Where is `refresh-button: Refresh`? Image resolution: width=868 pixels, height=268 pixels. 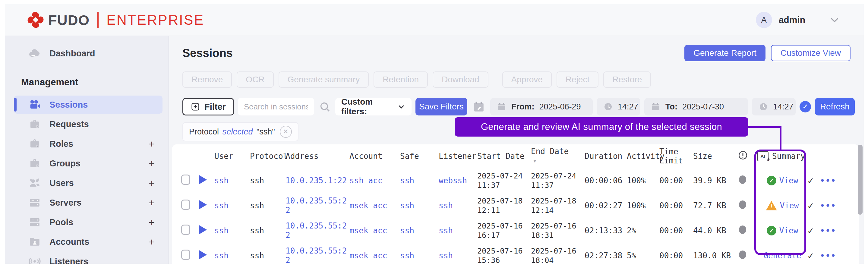
refresh-button: Refresh is located at coordinates (835, 107).